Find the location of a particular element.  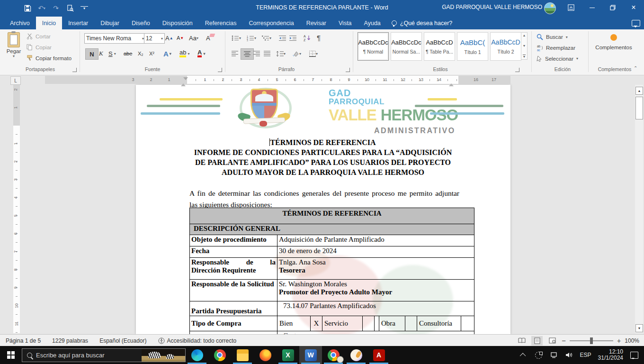

taskbar-item-acrobat: A is located at coordinates (379, 355).